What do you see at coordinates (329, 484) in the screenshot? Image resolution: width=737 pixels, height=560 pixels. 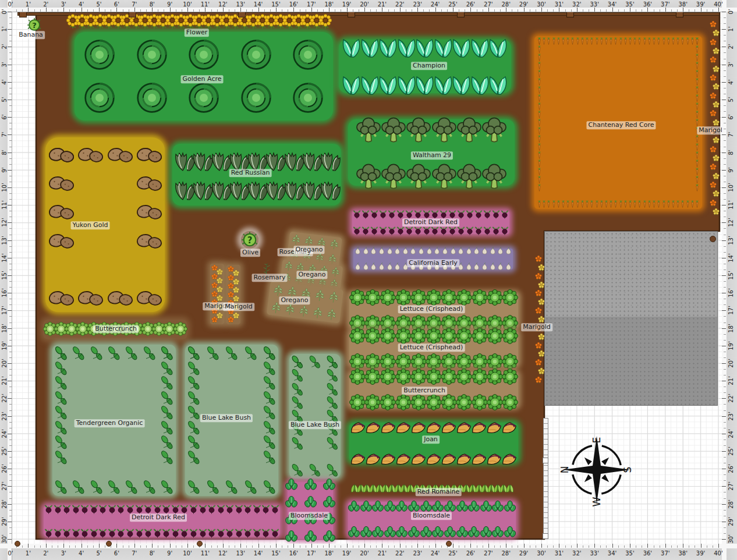 I see `plant-spinach-icon` at bounding box center [329, 484].